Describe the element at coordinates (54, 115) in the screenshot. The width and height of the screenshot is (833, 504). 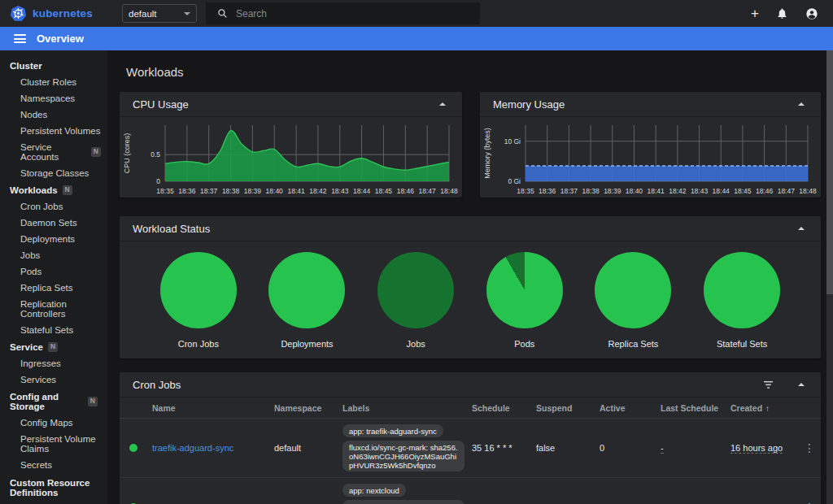
I see `sidebar-item-nodes: Nodes` at that location.